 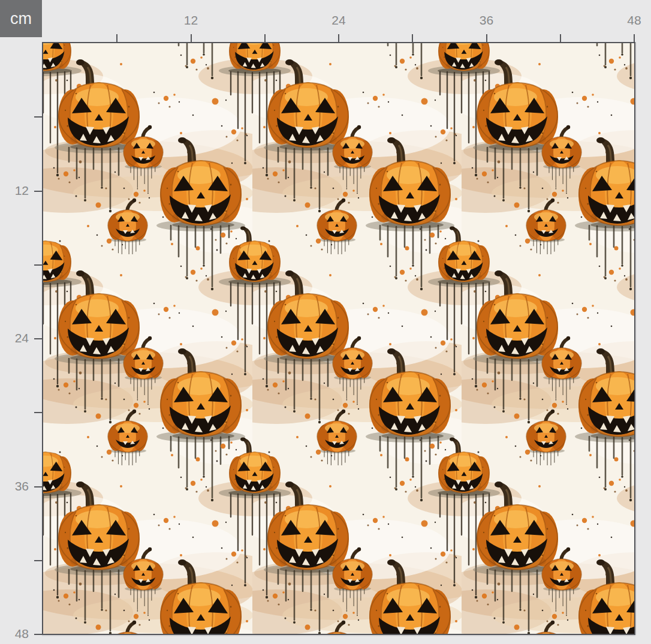 What do you see at coordinates (21, 19) in the screenshot?
I see `ruler-unit-corner: cm` at bounding box center [21, 19].